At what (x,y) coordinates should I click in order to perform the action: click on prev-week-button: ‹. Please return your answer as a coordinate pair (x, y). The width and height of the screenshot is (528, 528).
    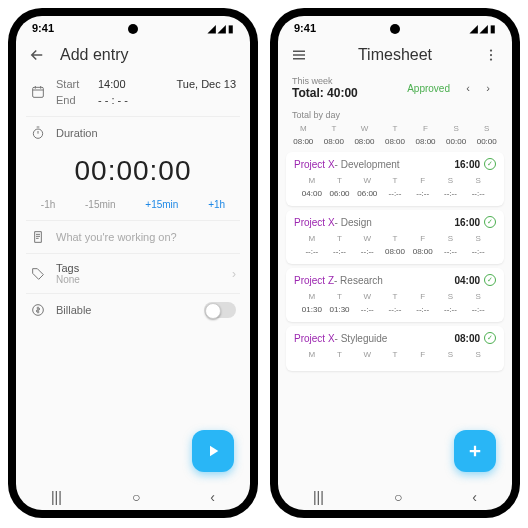
    Looking at the image, I should click on (468, 88).